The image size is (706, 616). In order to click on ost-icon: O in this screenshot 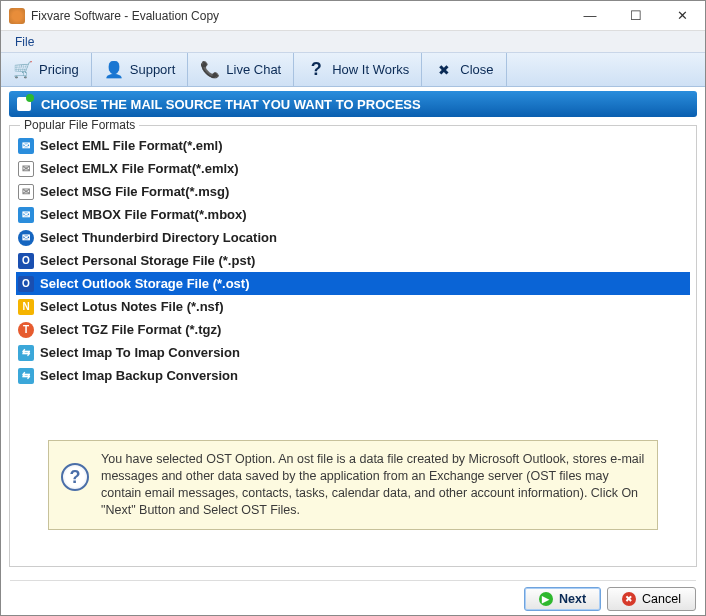, I will do `click(26, 284)`.